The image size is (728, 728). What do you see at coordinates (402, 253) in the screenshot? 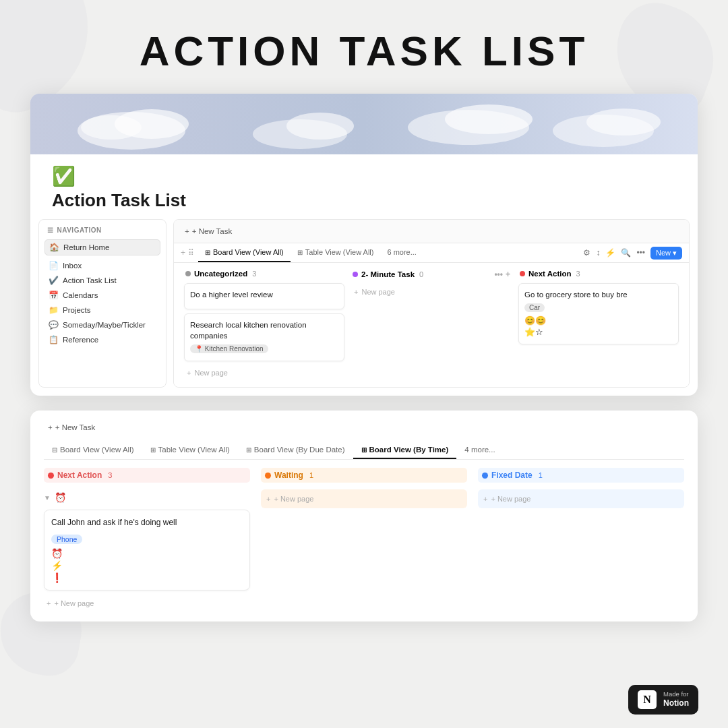
I see `tab-more: 6 more...` at bounding box center [402, 253].